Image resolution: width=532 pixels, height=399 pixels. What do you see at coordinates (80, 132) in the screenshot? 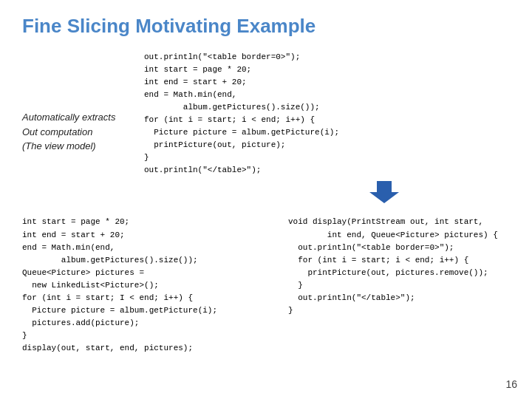
I see `label-line2: Out computation` at bounding box center [80, 132].